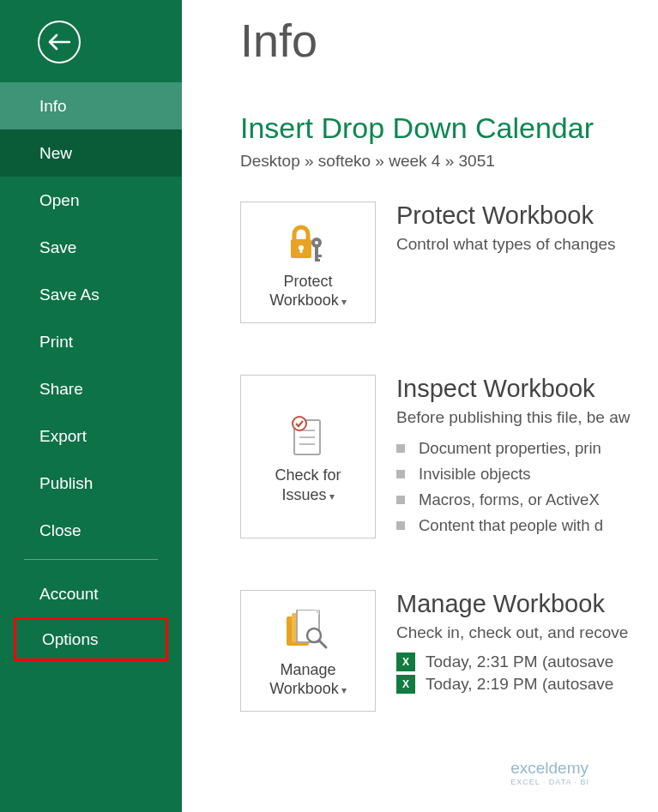  I want to click on sidebar-item-new: New, so click(91, 153).